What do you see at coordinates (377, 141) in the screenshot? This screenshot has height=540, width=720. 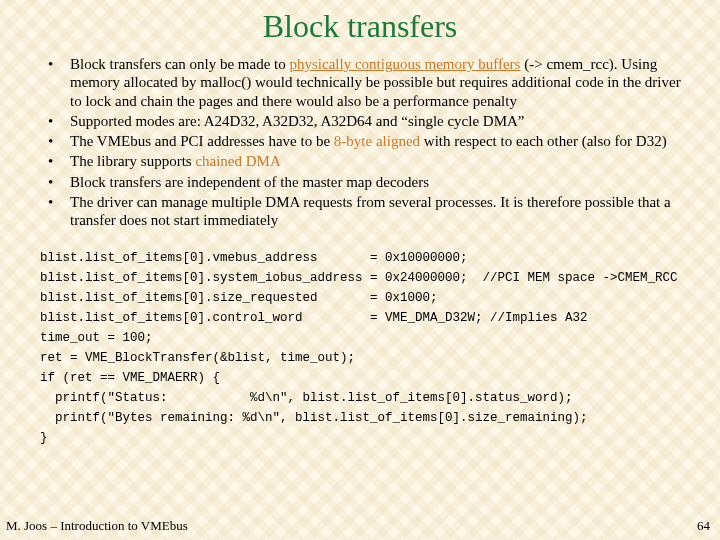 I see `bullet-text-emph: 8-byte aligned` at bounding box center [377, 141].